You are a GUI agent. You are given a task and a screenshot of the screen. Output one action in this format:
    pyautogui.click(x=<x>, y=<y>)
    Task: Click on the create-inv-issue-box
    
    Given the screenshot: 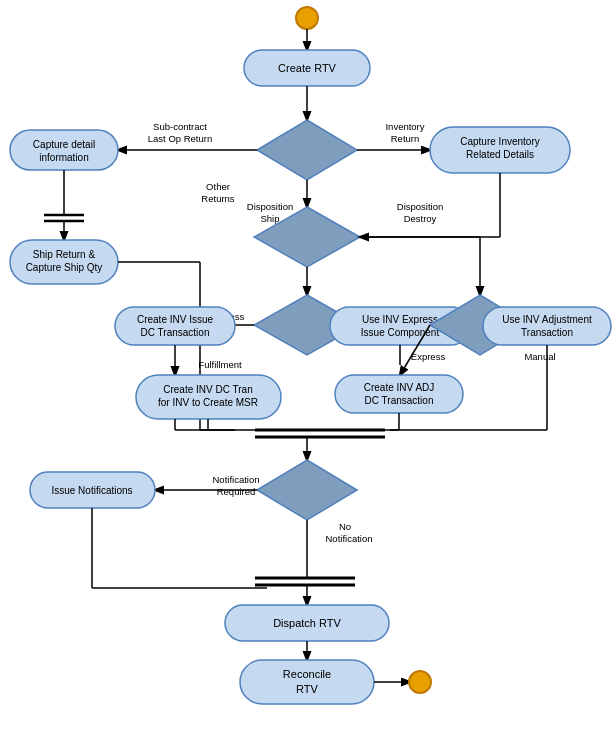 What is the action you would take?
    pyautogui.click(x=175, y=326)
    